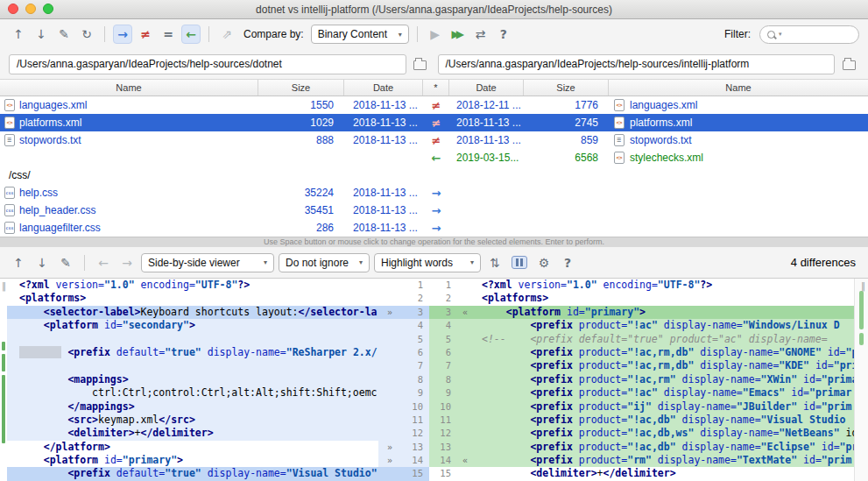 This screenshot has height=481, width=868. I want to click on diff-line-left: <src>keymap.xml</src>, so click(193, 421).